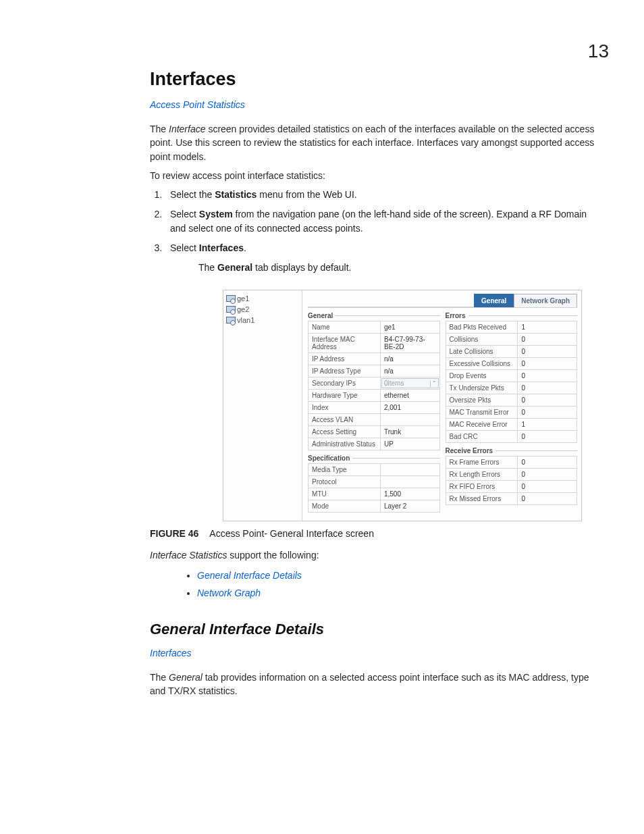  Describe the element at coordinates (482, 328) in the screenshot. I see `cell-label: Bad Pkts Received` at that location.